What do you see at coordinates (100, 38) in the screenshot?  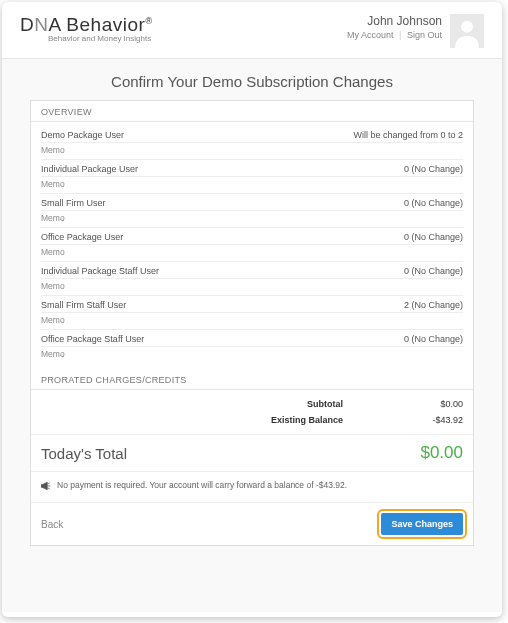 I see `logo-tagline: Behavior and Money Insights` at bounding box center [100, 38].